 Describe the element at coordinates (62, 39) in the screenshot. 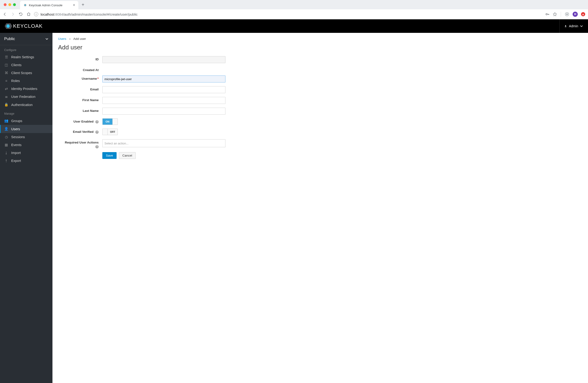

I see `breadcrumb-parent-link: Users` at that location.